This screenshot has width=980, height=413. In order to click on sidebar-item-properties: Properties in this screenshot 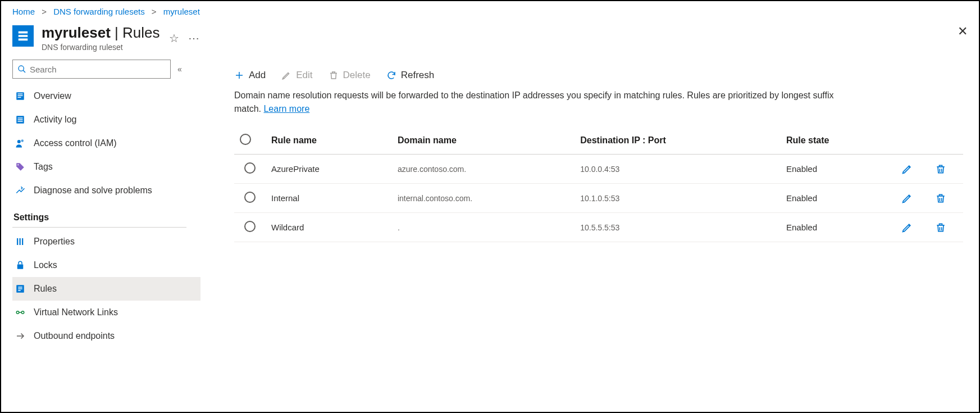, I will do `click(107, 242)`.